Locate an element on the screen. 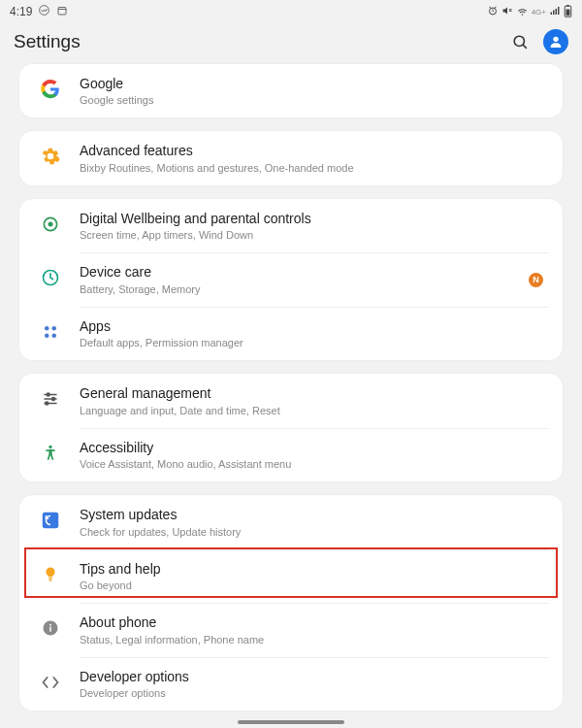  settings-item-subtitle: Screen time, App timers, Wind Down is located at coordinates (313, 235).